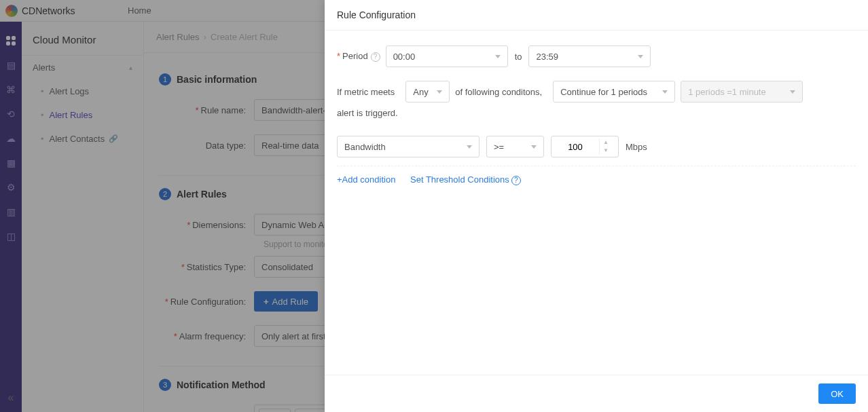 This screenshot has height=412, width=868. What do you see at coordinates (408, 147) in the screenshot?
I see `metric-select: Bandwidth` at bounding box center [408, 147].